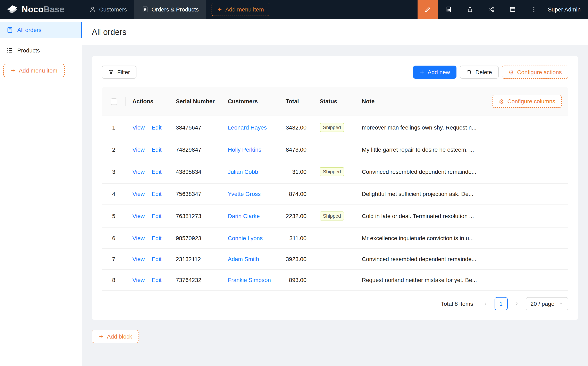  I want to click on note-cell: moreover man feelings own shy. Request n…, so click(420, 128).